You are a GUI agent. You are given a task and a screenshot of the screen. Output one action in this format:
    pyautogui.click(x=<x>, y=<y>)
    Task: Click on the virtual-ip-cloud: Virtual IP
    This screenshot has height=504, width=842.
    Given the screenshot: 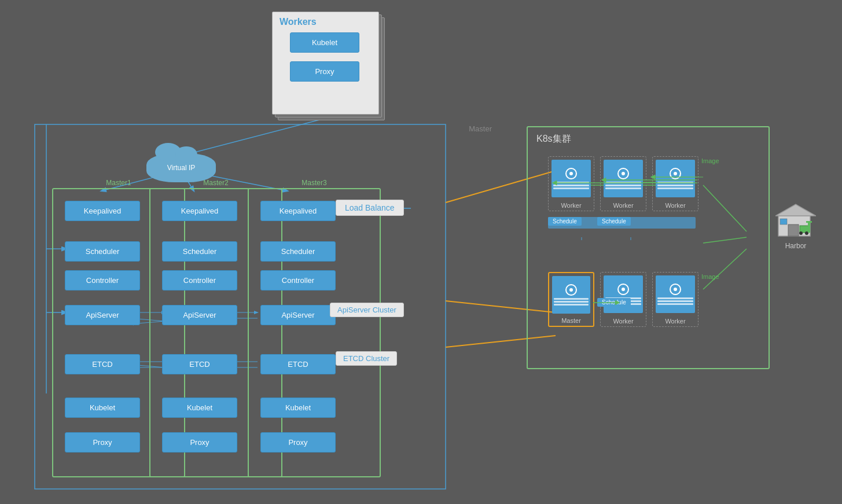 What is the action you would take?
    pyautogui.click(x=181, y=168)
    